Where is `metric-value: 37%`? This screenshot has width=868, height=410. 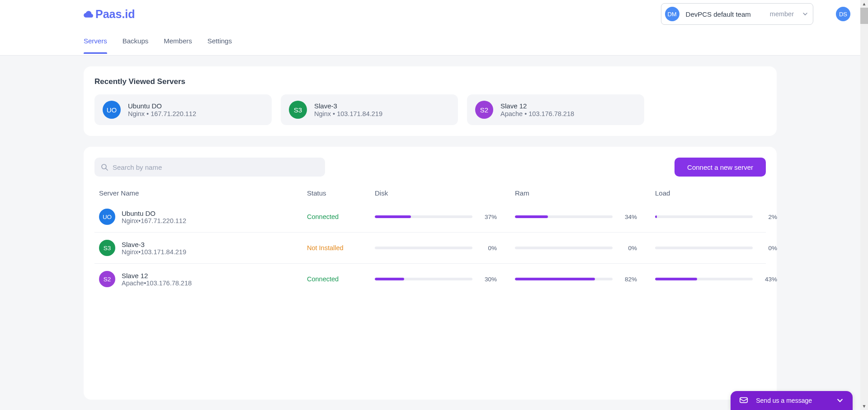
metric-value: 37% is located at coordinates (489, 217).